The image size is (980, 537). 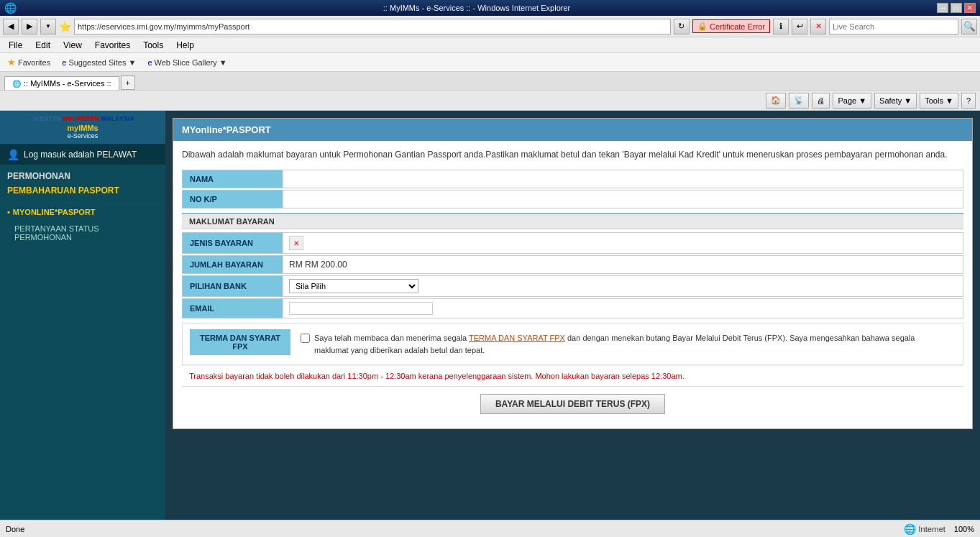 What do you see at coordinates (83, 128) in the screenshot?
I see `sidebar-banner: JABATAN IMIGRESEN MALAYSIA myIMMs e-Serv…` at bounding box center [83, 128].